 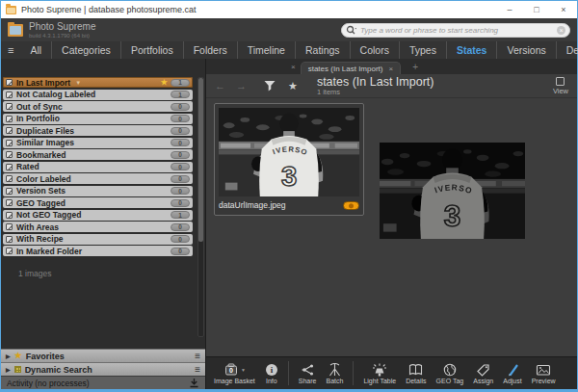 What do you see at coordinates (98, 239) in the screenshot?
I see `sidebar-item-with-recipe: With Recipe 0` at bounding box center [98, 239].